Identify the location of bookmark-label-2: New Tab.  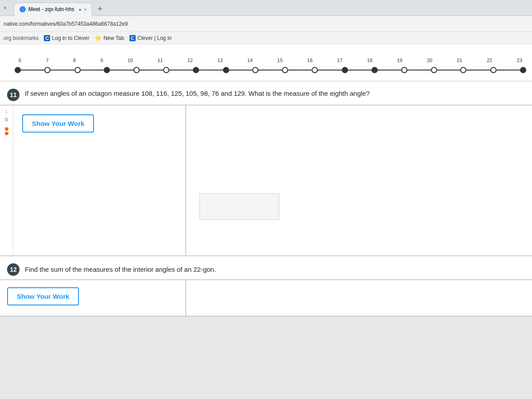
(113, 38).